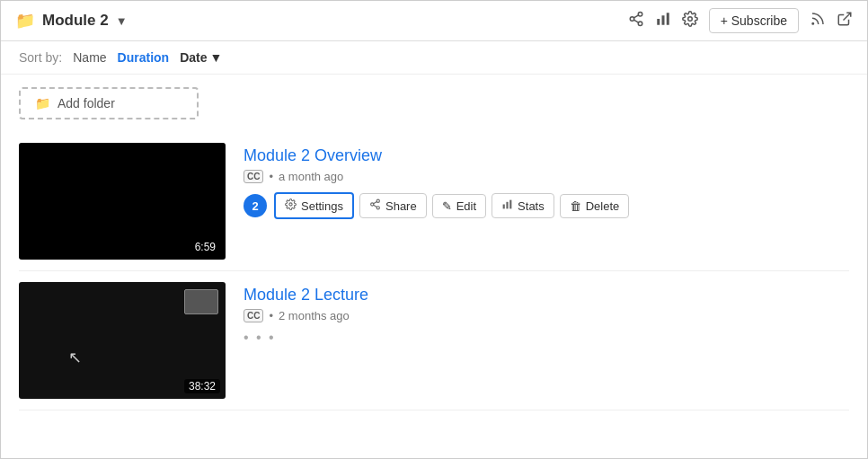 This screenshot has height=459, width=868. What do you see at coordinates (255, 206) in the screenshot?
I see `badge-number-1: 2` at bounding box center [255, 206].